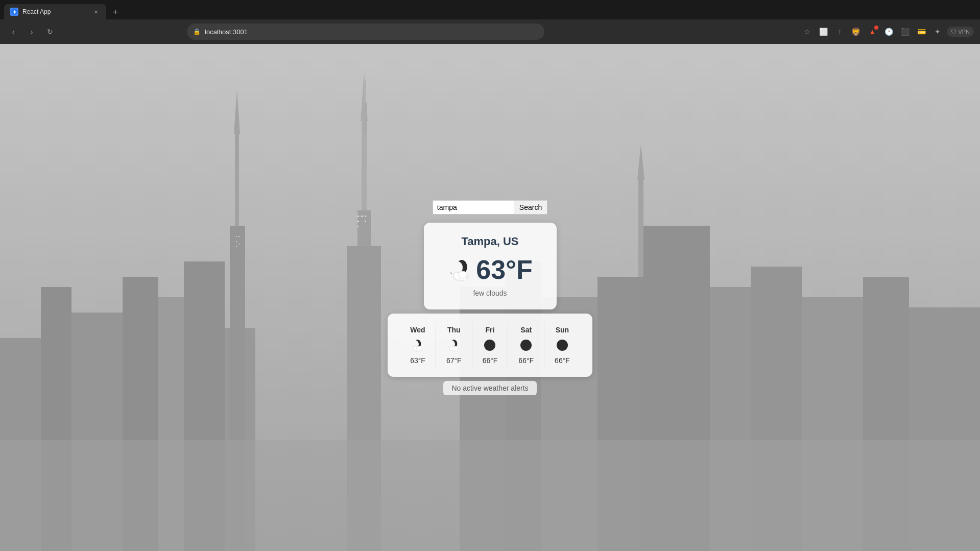 The width and height of the screenshot is (980, 551). I want to click on current-weather-card: Tampa, US 63°F, so click(490, 266).